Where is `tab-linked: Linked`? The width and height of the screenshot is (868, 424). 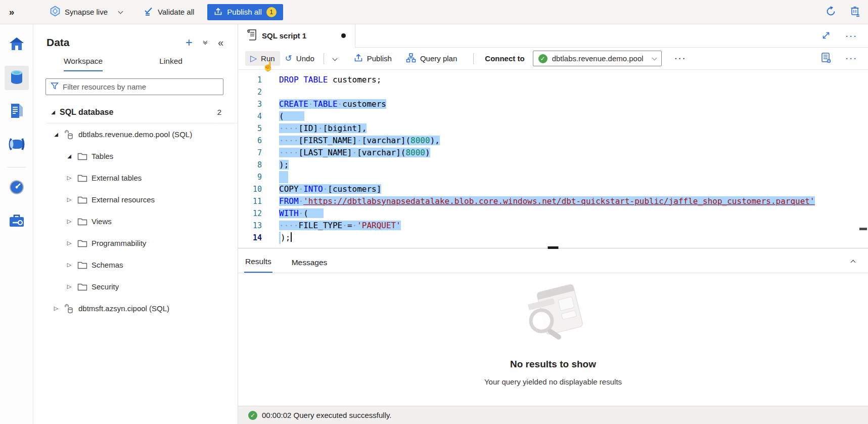
tab-linked: Linked is located at coordinates (171, 64).